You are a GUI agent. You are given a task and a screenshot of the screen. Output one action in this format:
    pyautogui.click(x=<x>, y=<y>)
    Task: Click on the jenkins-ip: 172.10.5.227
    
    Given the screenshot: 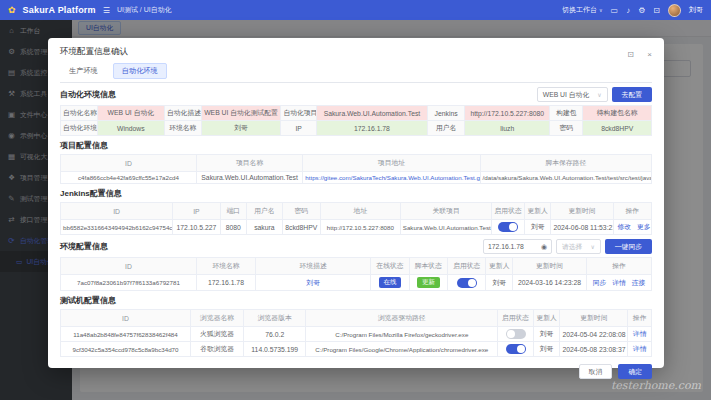 What is the action you would take?
    pyautogui.click(x=196, y=228)
    